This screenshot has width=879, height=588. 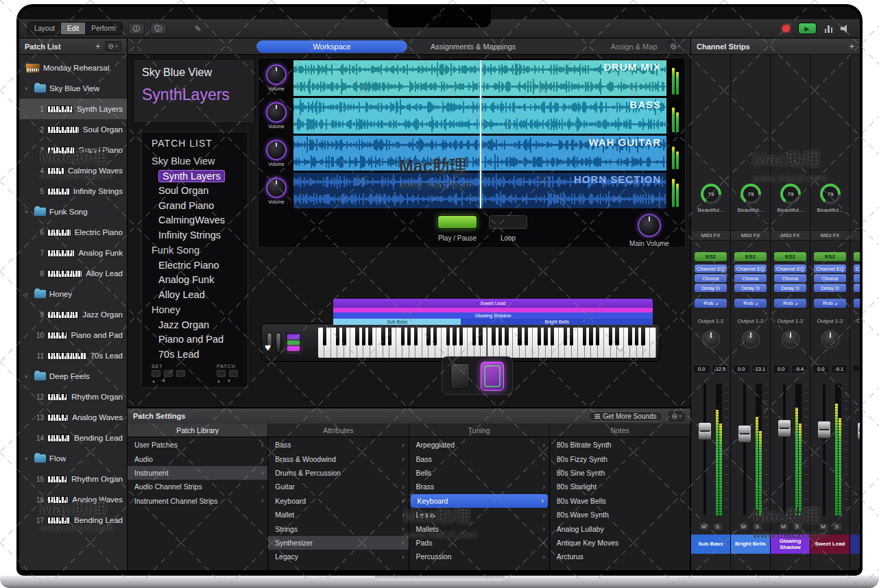 I want to click on patch-list-item: 17Bending Lead, so click(x=73, y=520).